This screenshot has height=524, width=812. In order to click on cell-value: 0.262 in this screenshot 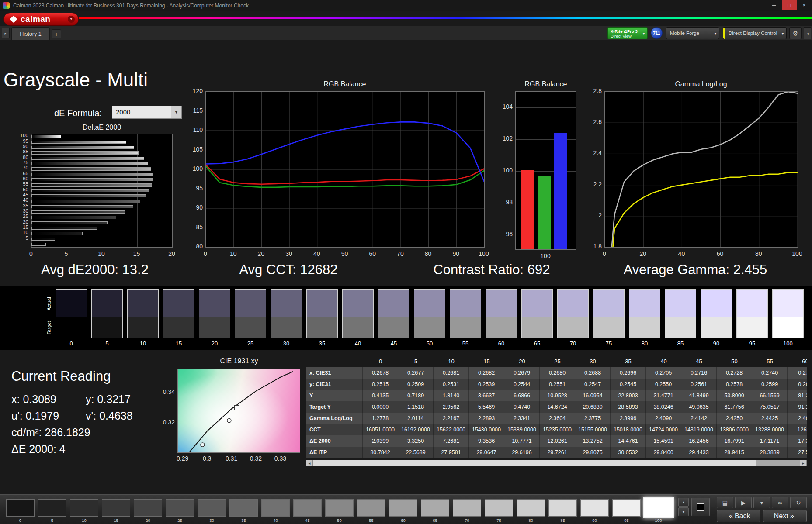, I will do `click(797, 384)`.